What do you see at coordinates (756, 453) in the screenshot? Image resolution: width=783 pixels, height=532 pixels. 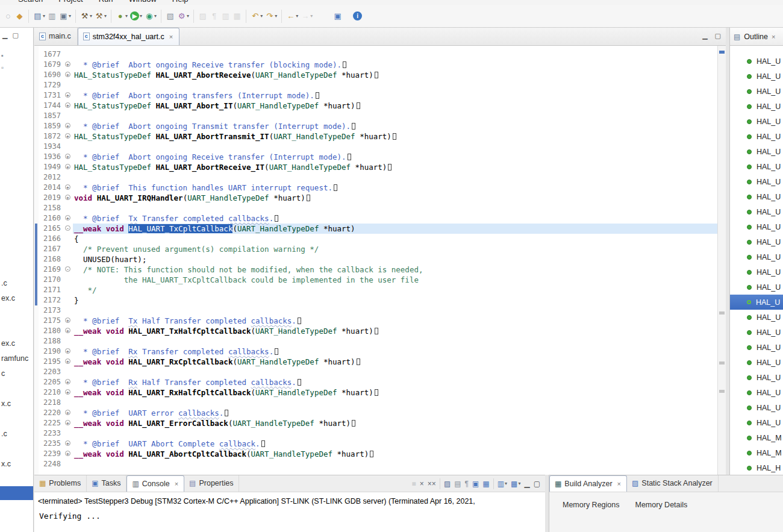 I see `outline-item: HAL_M` at bounding box center [756, 453].